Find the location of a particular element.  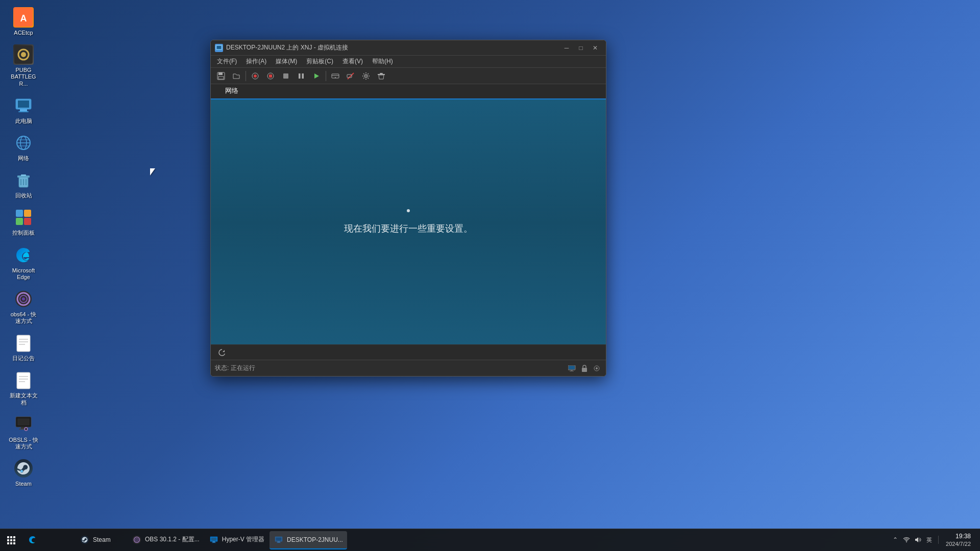

desktop-icon-network: 网络 is located at coordinates (23, 147).